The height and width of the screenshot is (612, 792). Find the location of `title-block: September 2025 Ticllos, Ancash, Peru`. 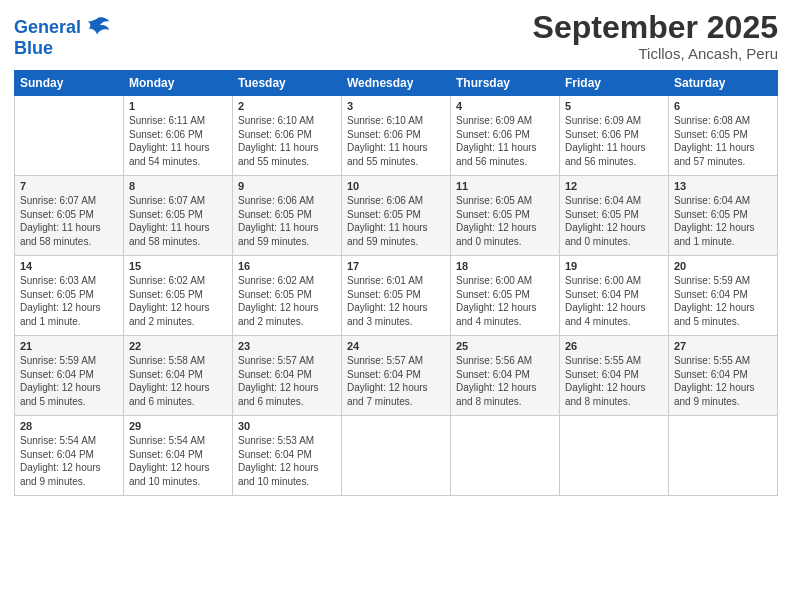

title-block: September 2025 Ticllos, Ancash, Peru is located at coordinates (656, 36).